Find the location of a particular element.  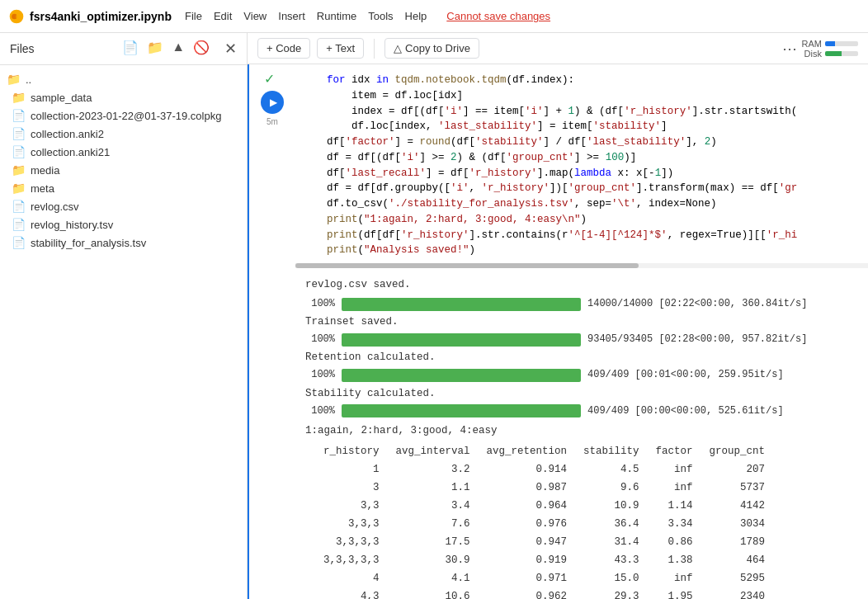

col-avg-interval: avg_interval is located at coordinates (433, 451).